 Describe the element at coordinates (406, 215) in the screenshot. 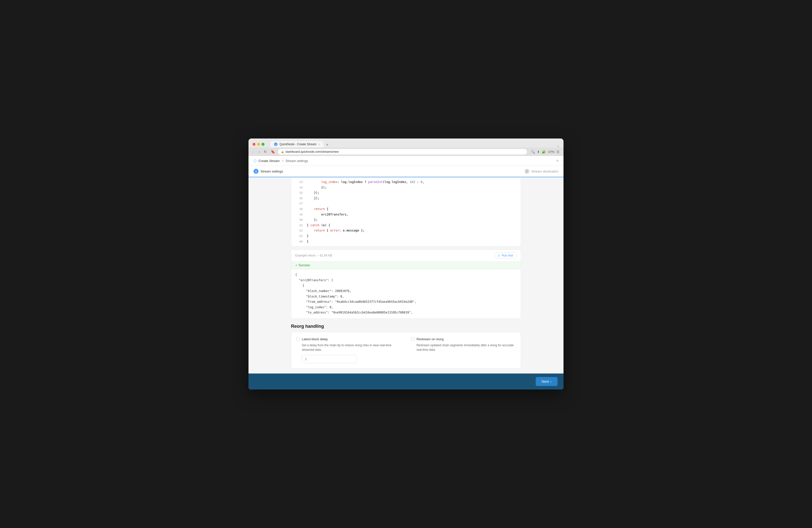

I see `code-line-59: 59 erc20Transfers,` at that location.